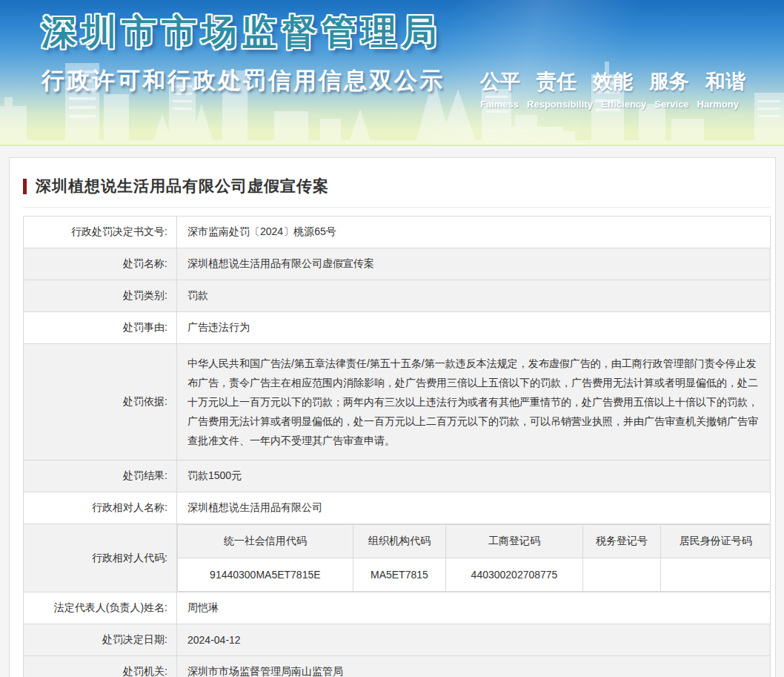  I want to click on code-value-tax, so click(622, 575).